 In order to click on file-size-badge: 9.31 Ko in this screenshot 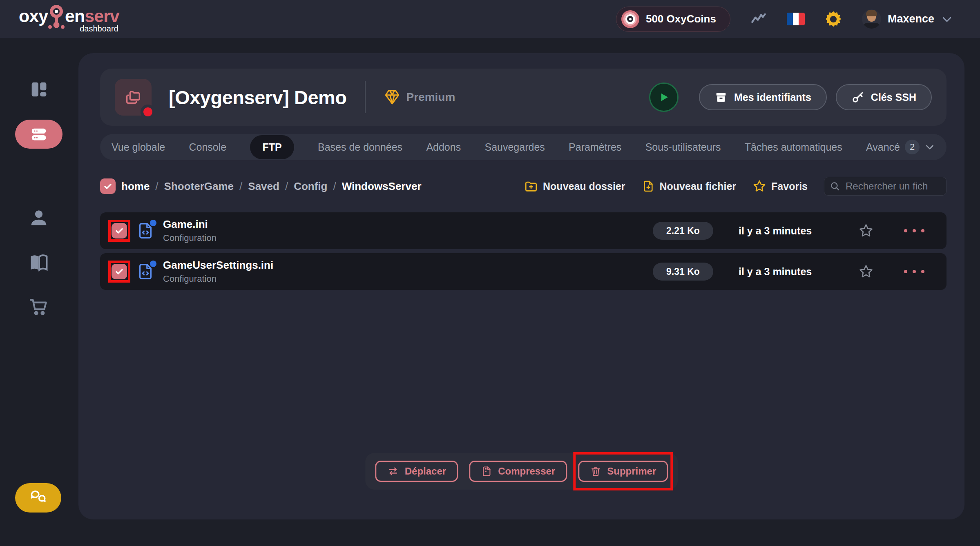, I will do `click(683, 272)`.